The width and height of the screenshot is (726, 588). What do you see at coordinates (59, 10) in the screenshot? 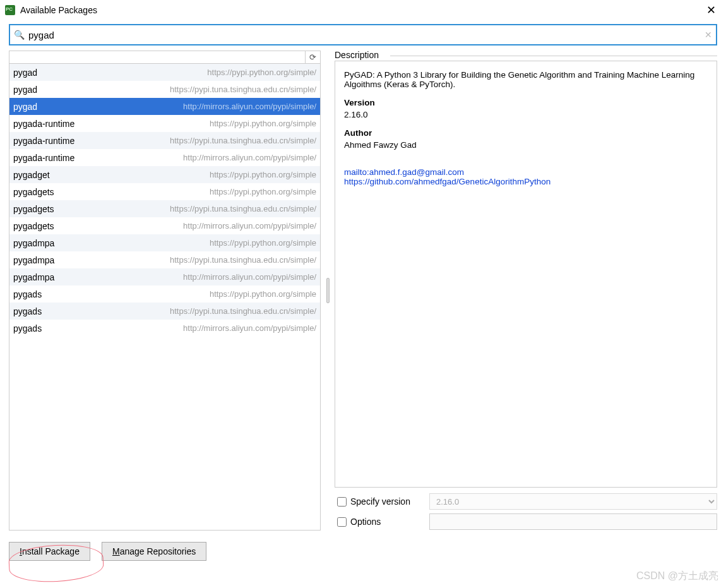
I see `window-title: Available Packages` at bounding box center [59, 10].